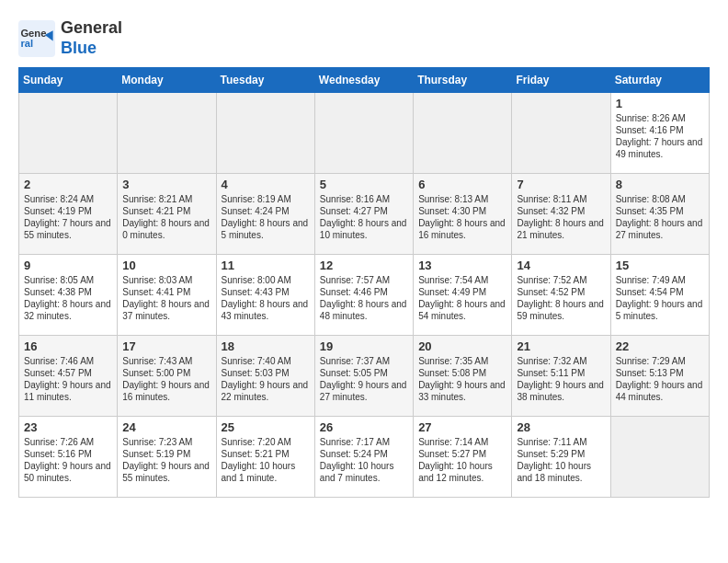 The width and height of the screenshot is (728, 563). What do you see at coordinates (266, 293) in the screenshot?
I see `day-info: Sunset: 4:43 PM` at bounding box center [266, 293].